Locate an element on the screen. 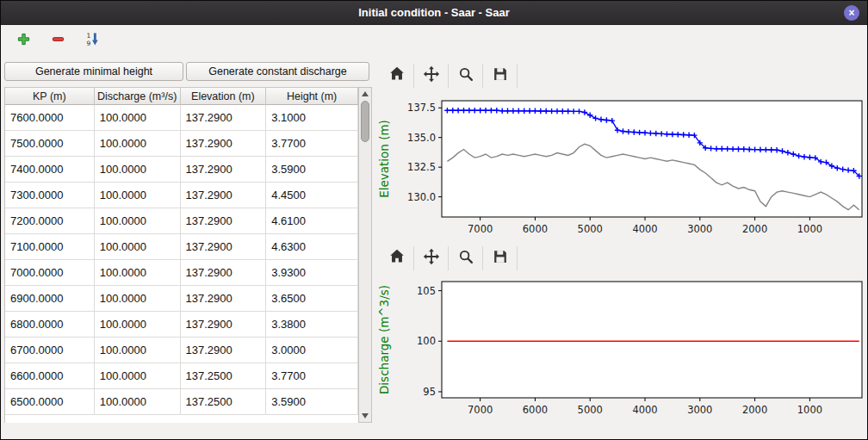  scroll-down-arrow-icon is located at coordinates (365, 416).